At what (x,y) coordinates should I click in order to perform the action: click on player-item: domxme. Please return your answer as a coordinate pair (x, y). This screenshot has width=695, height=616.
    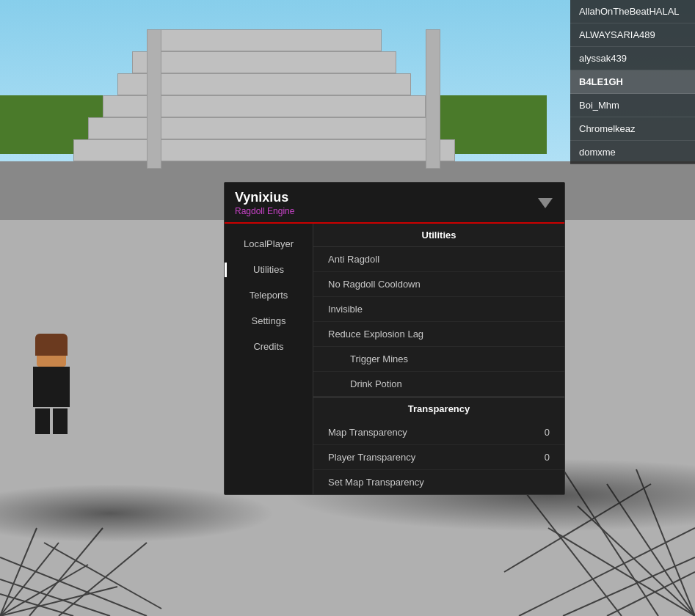
    Looking at the image, I should click on (633, 153).